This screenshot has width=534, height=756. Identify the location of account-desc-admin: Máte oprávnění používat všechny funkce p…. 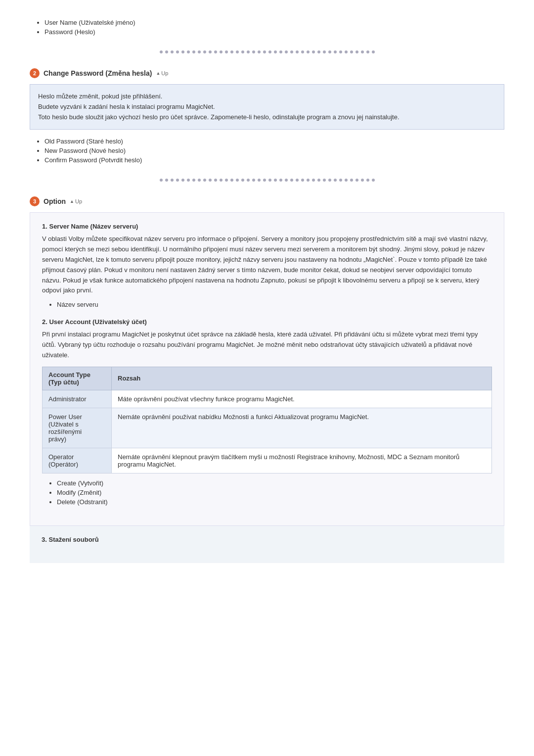
(302, 399).